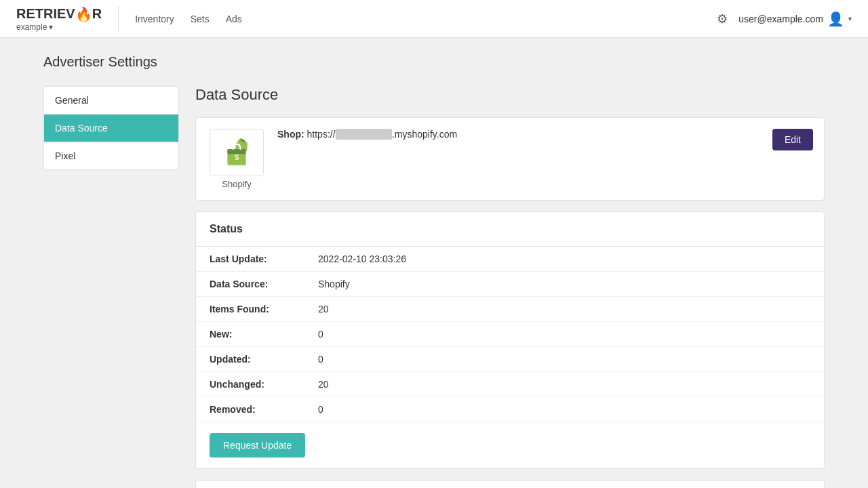  Describe the element at coordinates (795, 19) in the screenshot. I see `user-menu: user@example.com 👤 ▾` at that location.